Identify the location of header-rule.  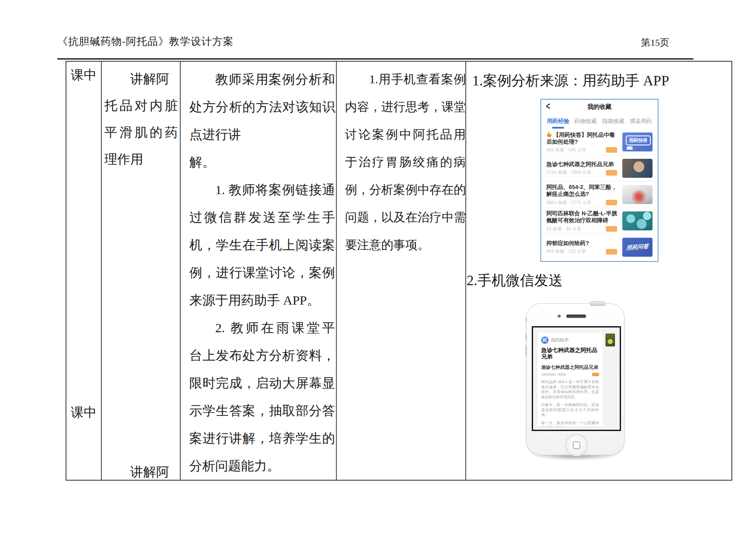
(375, 59).